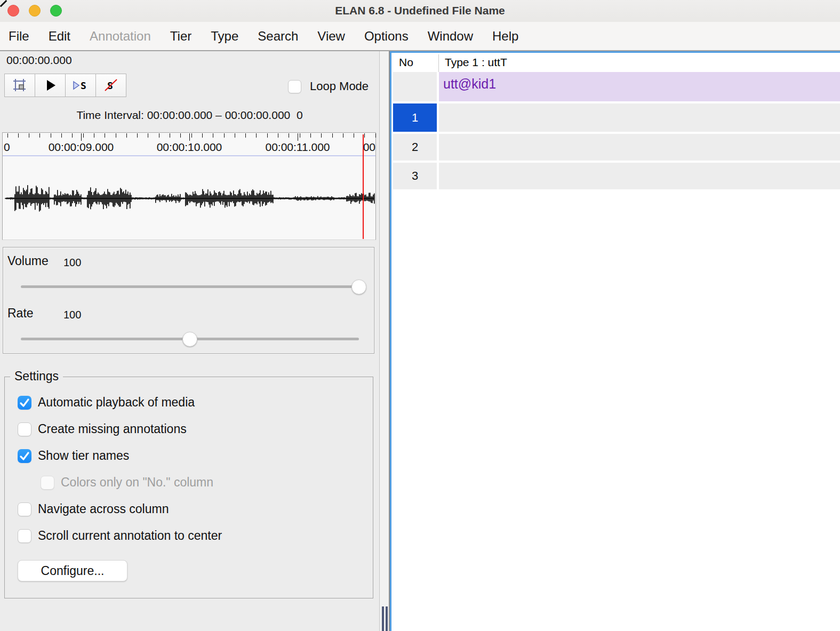  Describe the element at coordinates (385, 341) in the screenshot. I see `panel-splitter` at that location.